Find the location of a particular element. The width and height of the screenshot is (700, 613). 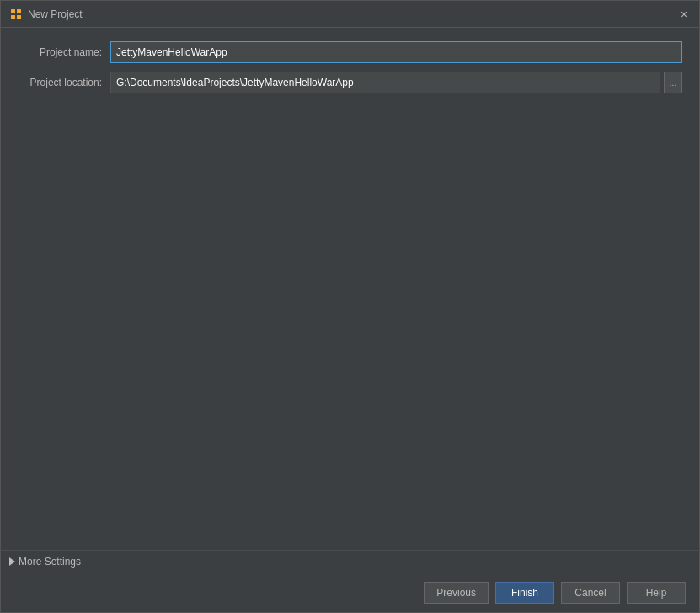

project-location-input-wrap: ... is located at coordinates (396, 83).